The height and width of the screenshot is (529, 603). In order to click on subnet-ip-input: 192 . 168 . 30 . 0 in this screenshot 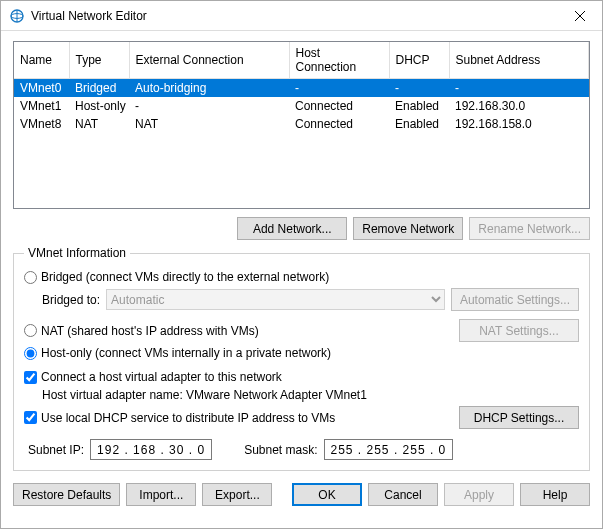, I will do `click(151, 450)`.